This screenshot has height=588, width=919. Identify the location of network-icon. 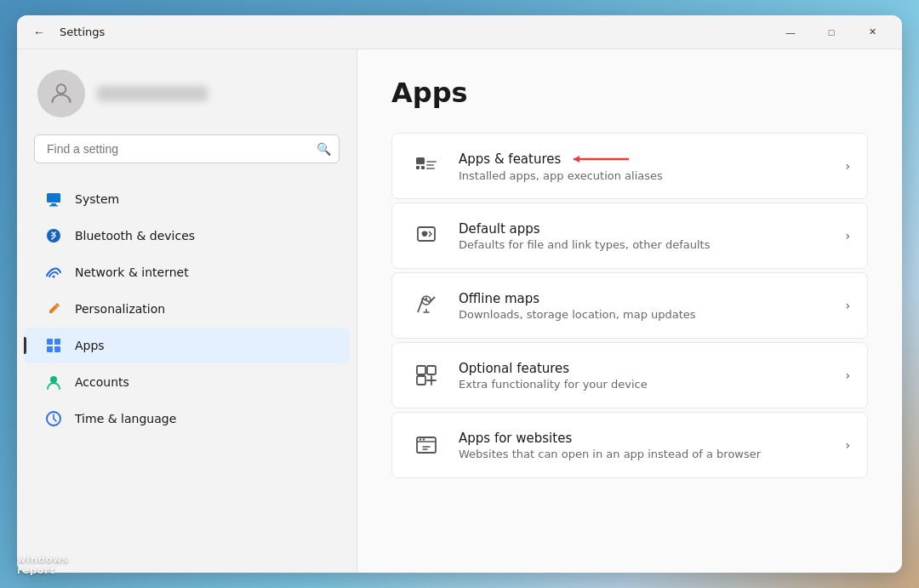
(54, 272).